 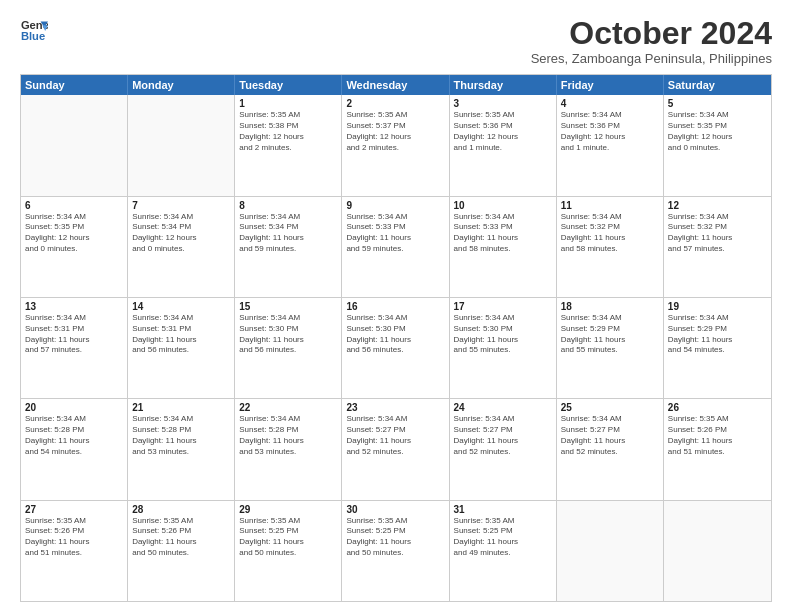 I want to click on calendar-cell: 3Sunrise: 5:35 AM Sunset: 5:36 PM Daylig…, so click(x=504, y=145).